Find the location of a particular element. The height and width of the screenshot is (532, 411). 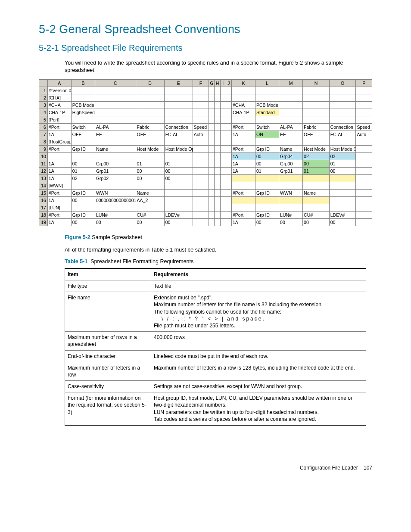

cell: CHA-1P is located at coordinates (59, 112).